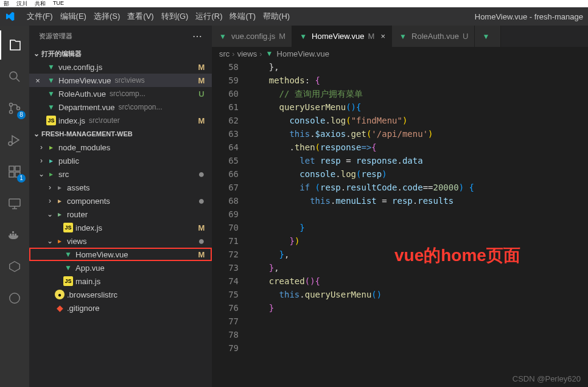 The width and height of the screenshot is (588, 387). I want to click on sidebar-title: 资源管理器, so click(56, 37).